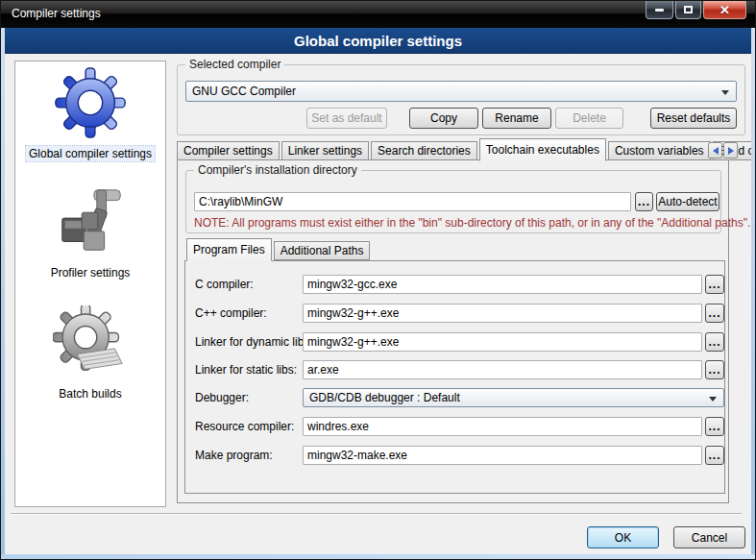 The width and height of the screenshot is (756, 560). I want to click on debugger-label: Debugger:, so click(222, 398).